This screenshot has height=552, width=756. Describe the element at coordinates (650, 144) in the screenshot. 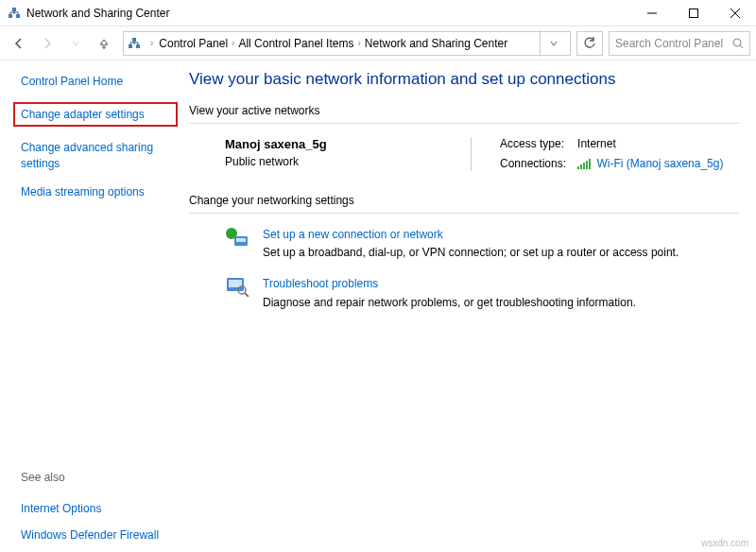

I see `access-type-value: Internet` at that location.